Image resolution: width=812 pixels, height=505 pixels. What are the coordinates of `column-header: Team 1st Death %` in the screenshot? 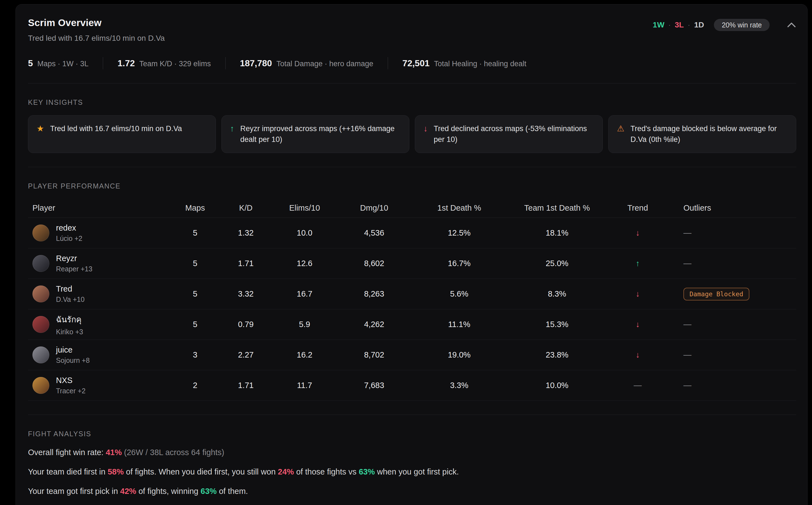 It's located at (557, 208).